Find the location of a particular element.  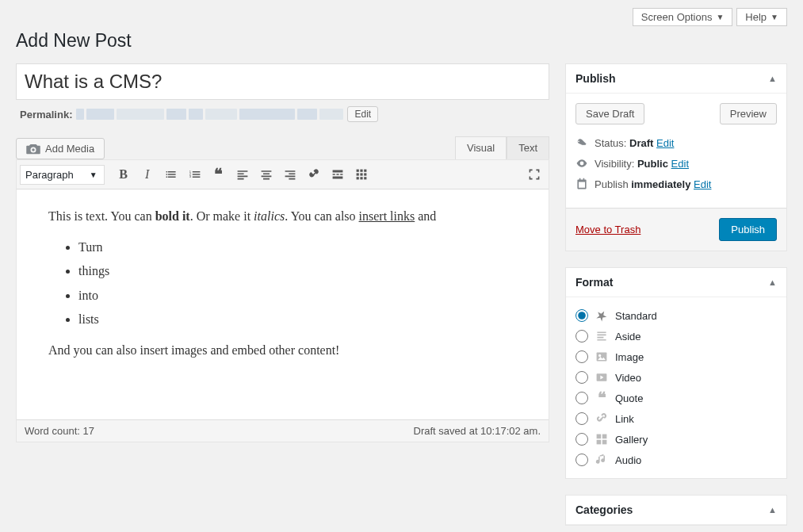

bullet-list-button is located at coordinates (171, 174).